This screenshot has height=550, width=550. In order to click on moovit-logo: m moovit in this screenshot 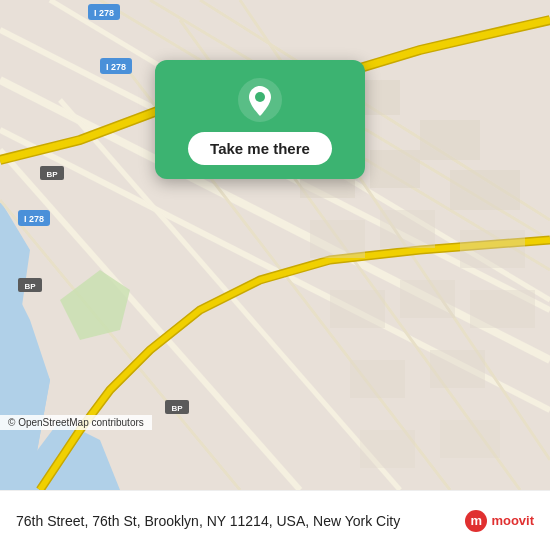, I will do `click(500, 521)`.